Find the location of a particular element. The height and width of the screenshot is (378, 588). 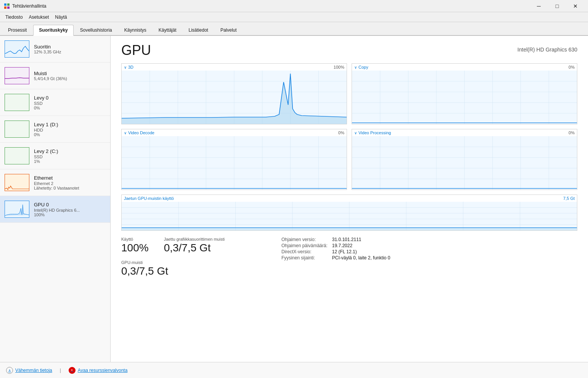

bottom-bar: ∧ Vähemmän tietoja | ✕ Avaa resurssienva… is located at coordinates (294, 370).